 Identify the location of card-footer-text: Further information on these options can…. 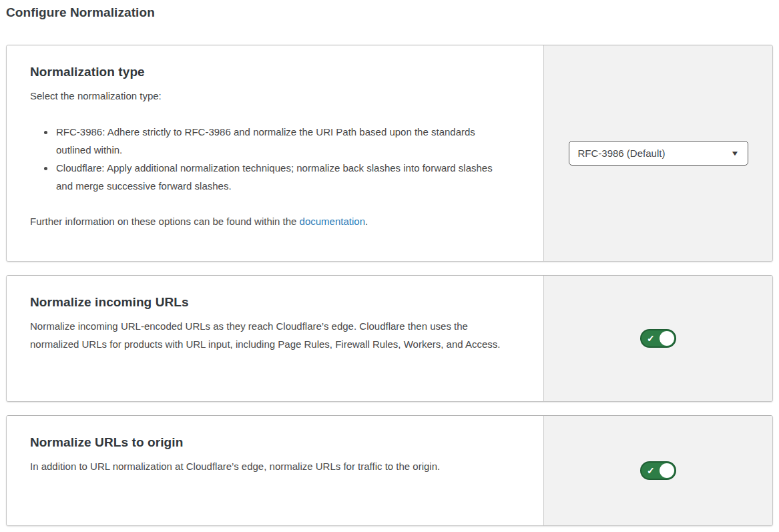
(275, 222).